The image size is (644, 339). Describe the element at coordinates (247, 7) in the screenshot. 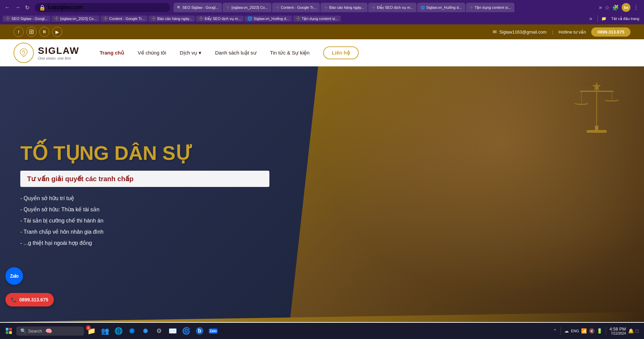

I see `tab-2: ➕ [siglaw.vn_2023] Co...` at that location.